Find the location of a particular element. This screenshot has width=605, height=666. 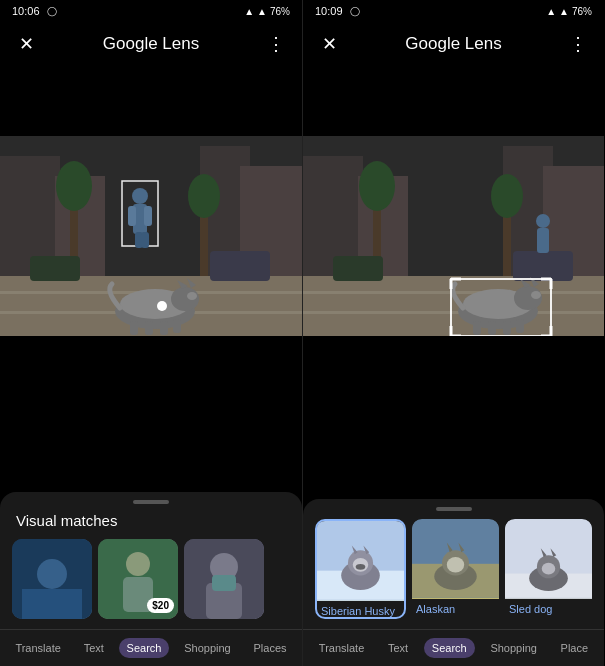

tab-text-label-left: Text is located at coordinates (94, 648).